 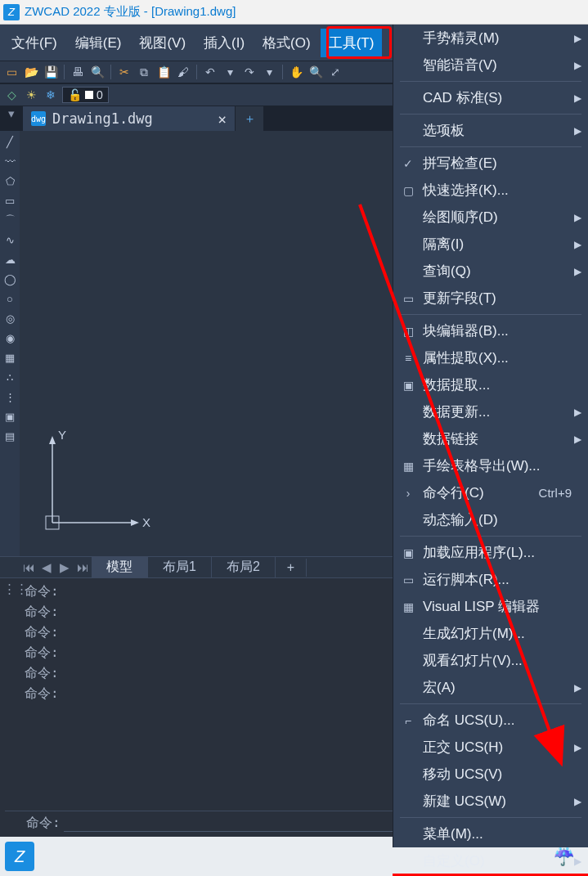 What do you see at coordinates (98, 43) in the screenshot?
I see `menu-edit: 编辑(E)` at bounding box center [98, 43].